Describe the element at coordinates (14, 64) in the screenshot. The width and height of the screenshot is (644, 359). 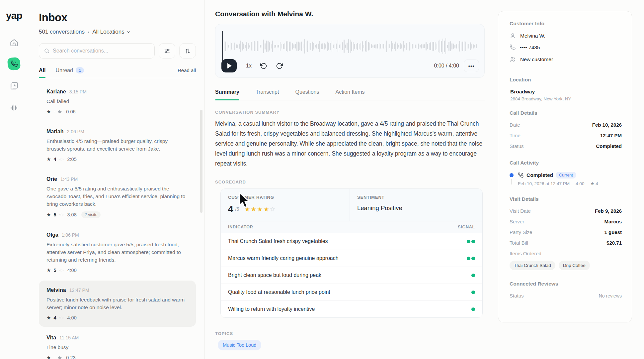
I see `sidebar-item-conversations` at that location.